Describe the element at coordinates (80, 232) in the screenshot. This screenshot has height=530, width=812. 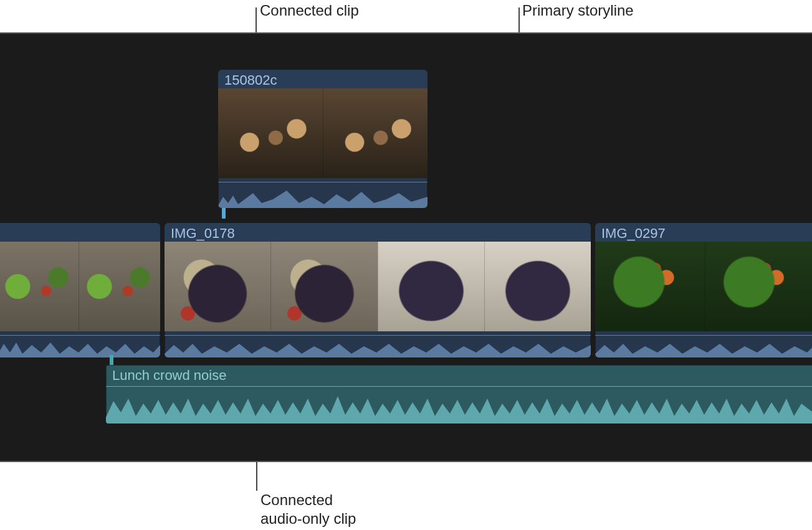
I see `clip-title` at that location.